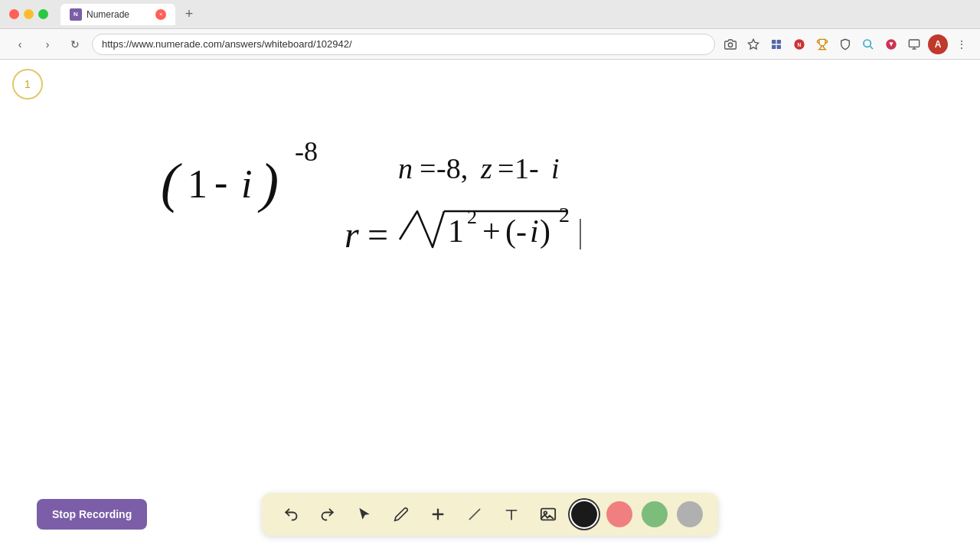 The height and width of the screenshot is (551, 980). Describe the element at coordinates (92, 514) in the screenshot. I see `stop-recording-button: Stop Recording` at that location.